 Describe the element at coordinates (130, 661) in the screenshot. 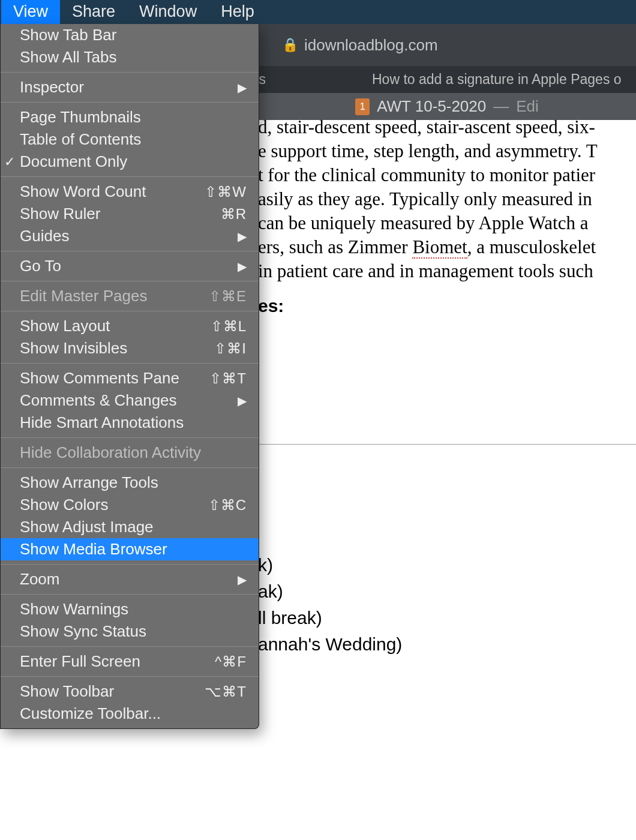

I see `menu-item-enter-full-screen: Enter Full Screen^⌘F` at that location.